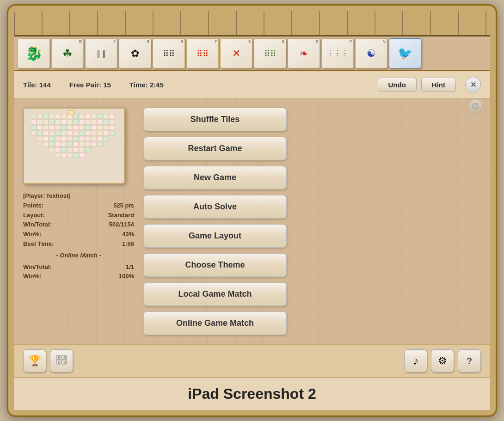  I want to click on bottom-bar: 🏆 目 目 目 目, so click(252, 360).